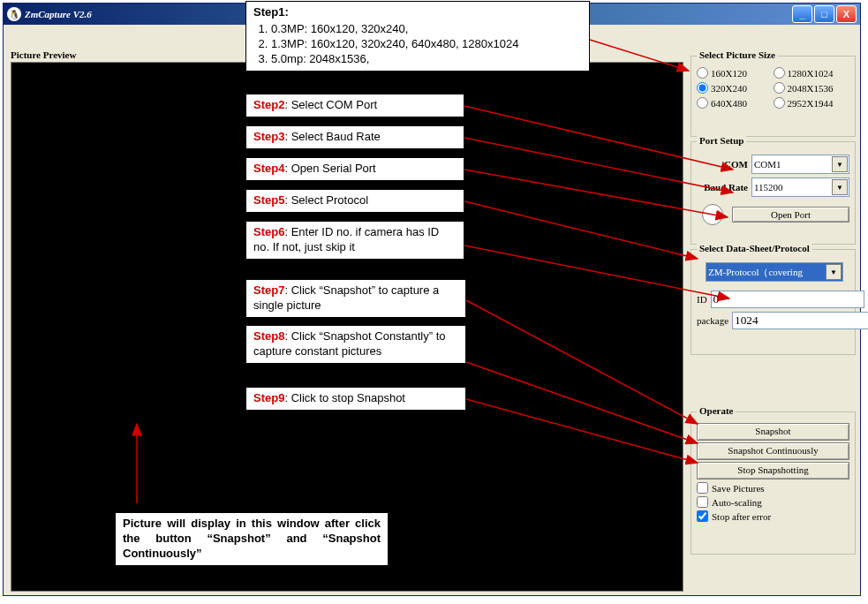 The height and width of the screenshot is (604, 868). What do you see at coordinates (774, 516) in the screenshot?
I see `stop-after-error-checkbox: Stop after error` at bounding box center [774, 516].